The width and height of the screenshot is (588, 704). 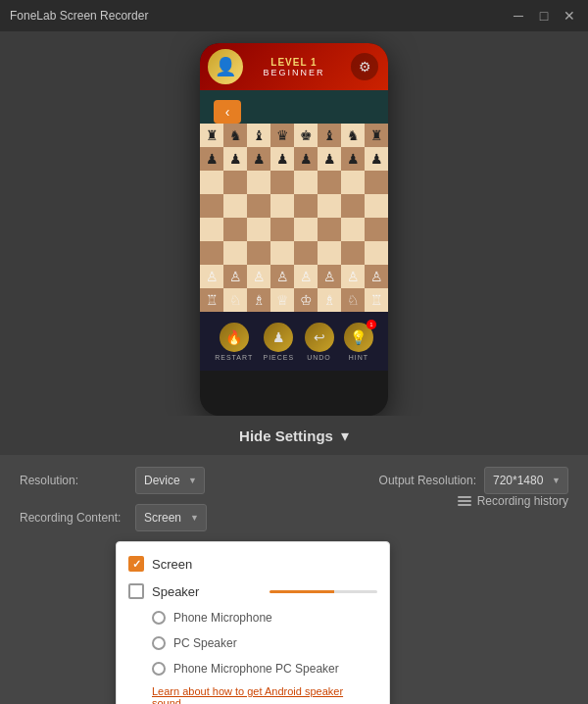 What do you see at coordinates (235, 135) in the screenshot?
I see `chess-cell: ♞` at bounding box center [235, 135].